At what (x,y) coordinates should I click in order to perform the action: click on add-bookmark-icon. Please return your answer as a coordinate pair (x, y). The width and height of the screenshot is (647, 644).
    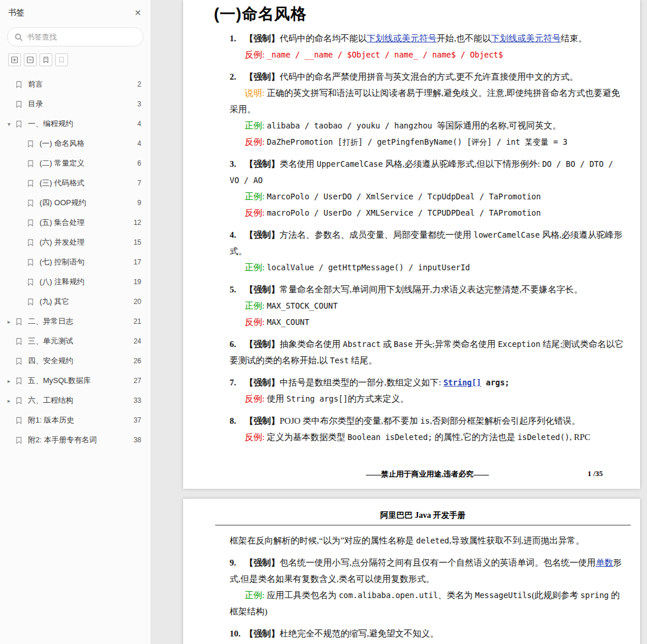
    Looking at the image, I should click on (62, 60).